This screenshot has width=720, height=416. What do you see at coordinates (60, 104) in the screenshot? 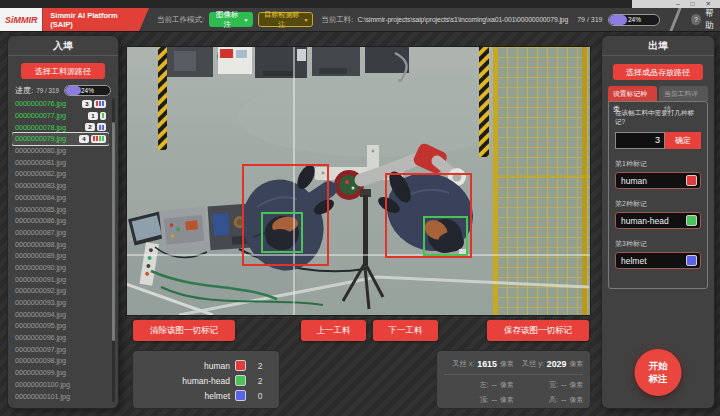
I see `file-list-item: 0000000076.jpg 3` at bounding box center [60, 104].